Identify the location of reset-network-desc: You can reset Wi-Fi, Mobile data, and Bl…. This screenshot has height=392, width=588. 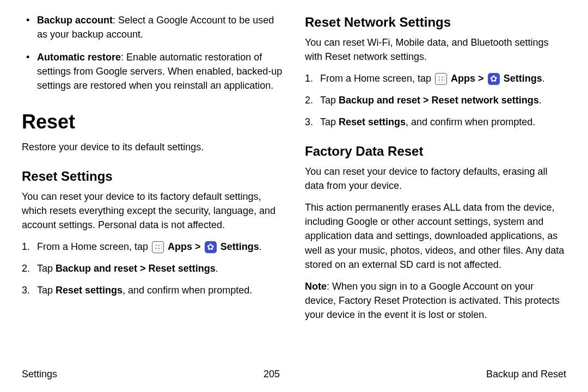
(436, 50).